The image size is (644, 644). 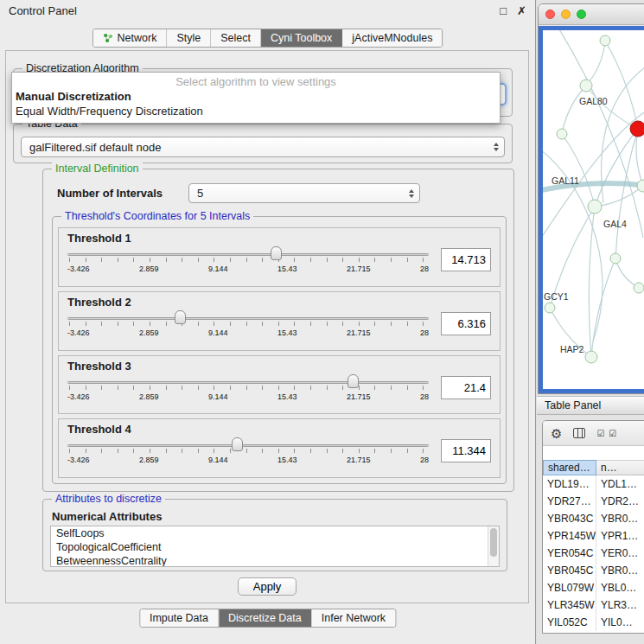 I want to click on scale-tick-label: 21.715, so click(x=359, y=460).